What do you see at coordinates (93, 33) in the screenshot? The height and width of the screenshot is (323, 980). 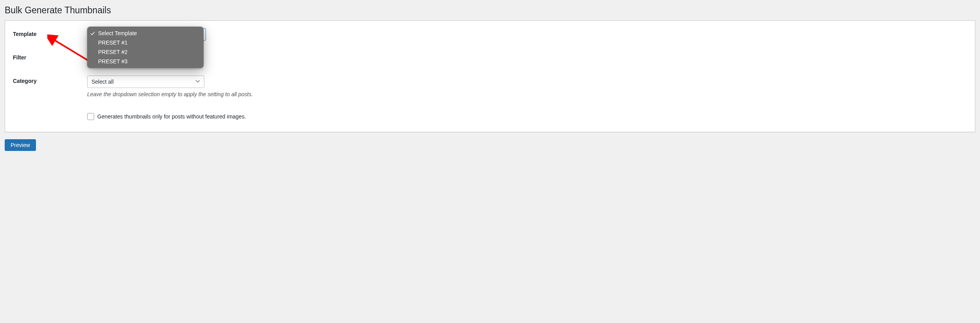 I see `check-icon` at bounding box center [93, 33].